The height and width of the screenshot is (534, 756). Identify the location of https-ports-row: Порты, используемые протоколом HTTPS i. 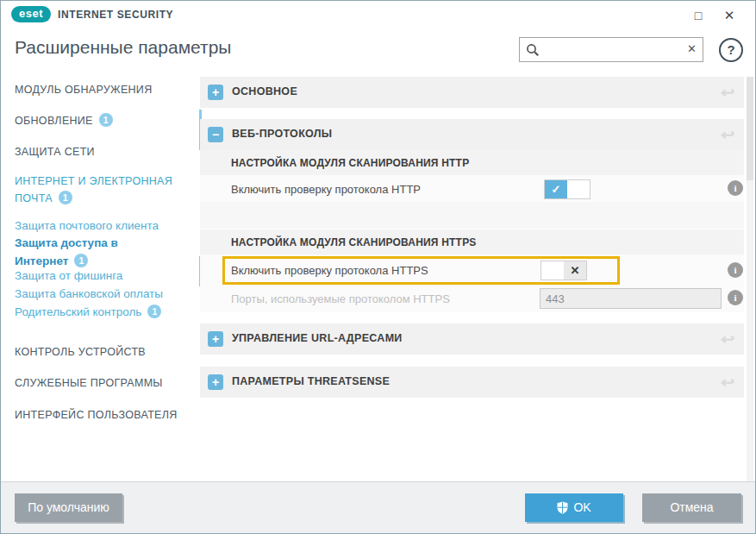
(472, 298).